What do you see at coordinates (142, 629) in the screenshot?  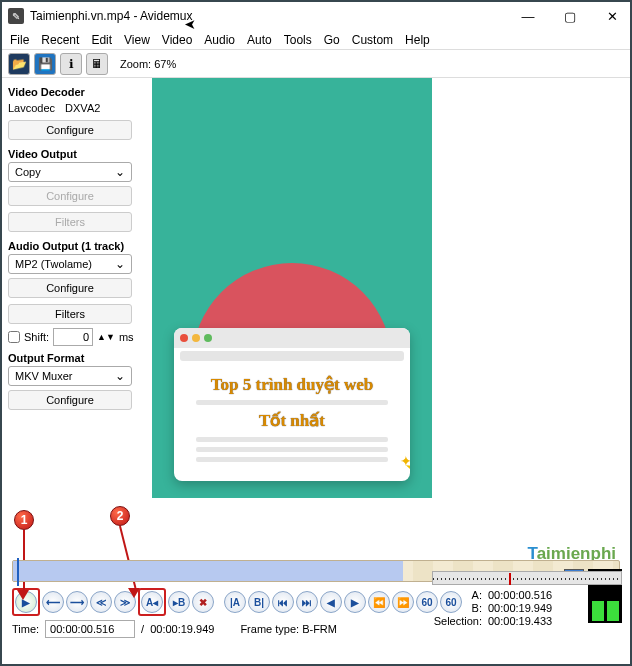 I see `dur-sep: /` at bounding box center [142, 629].